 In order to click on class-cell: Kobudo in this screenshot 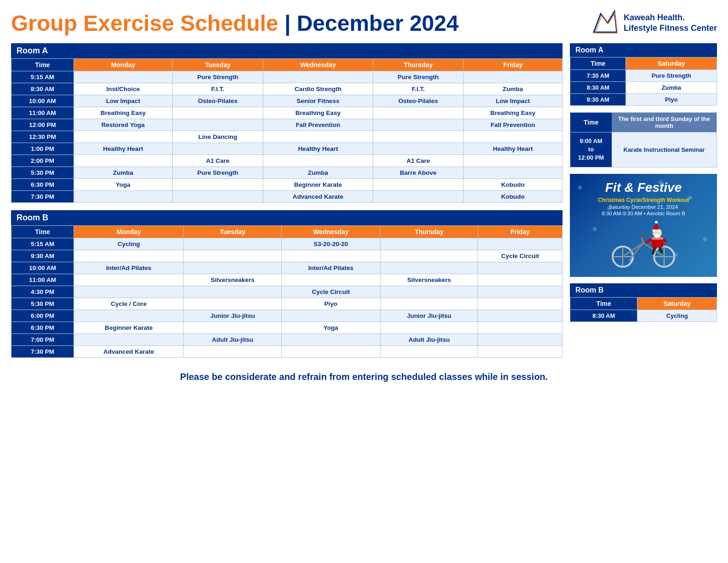, I will do `click(513, 185)`.